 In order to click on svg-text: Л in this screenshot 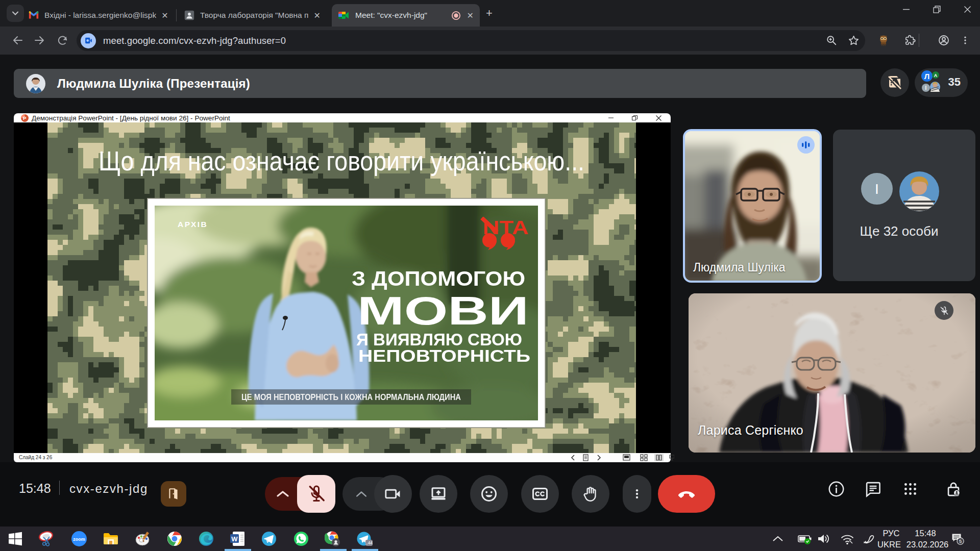, I will do `click(927, 77)`.